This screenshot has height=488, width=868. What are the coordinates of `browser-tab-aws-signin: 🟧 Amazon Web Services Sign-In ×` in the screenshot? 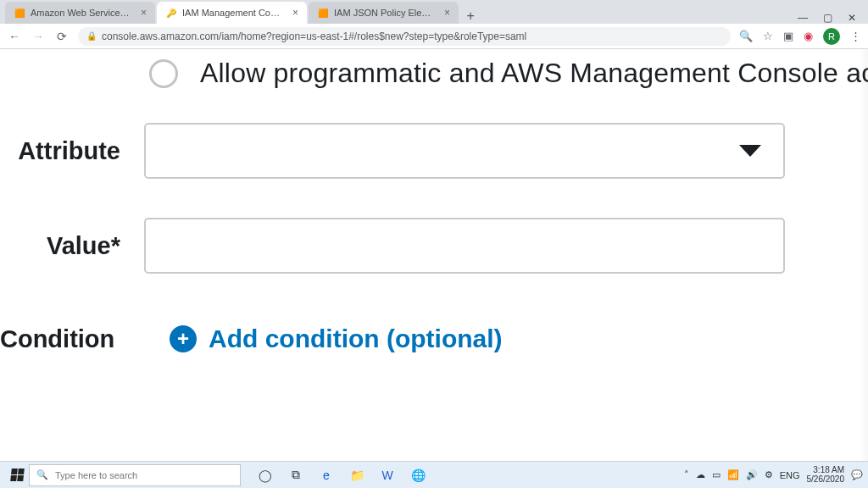 It's located at (80, 13).